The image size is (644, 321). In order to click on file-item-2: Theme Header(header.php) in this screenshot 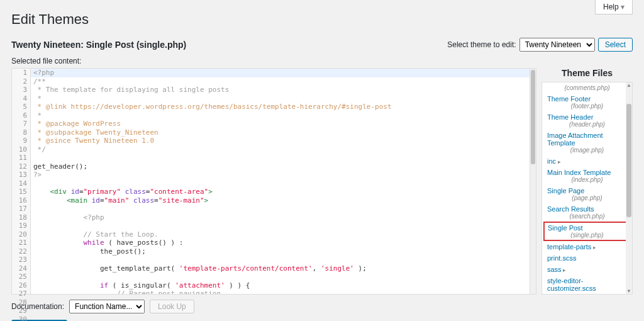, I will do `click(587, 121)`.